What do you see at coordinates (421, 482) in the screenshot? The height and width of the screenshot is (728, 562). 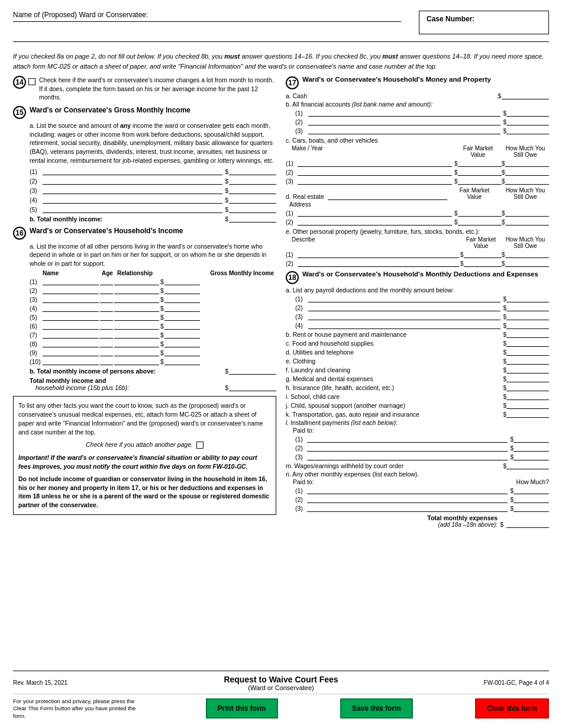 I see `section-18n-headers: Paid to: How Much?` at bounding box center [421, 482].